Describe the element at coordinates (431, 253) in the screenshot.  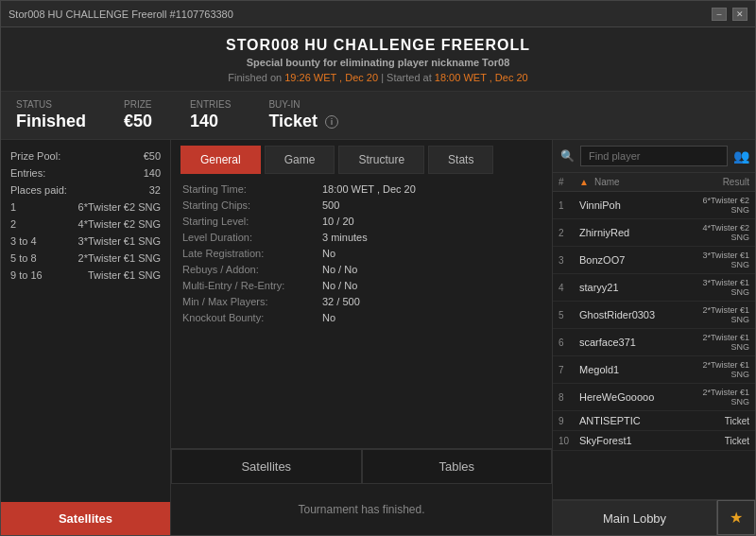
I see `info-value-4: No` at that location.